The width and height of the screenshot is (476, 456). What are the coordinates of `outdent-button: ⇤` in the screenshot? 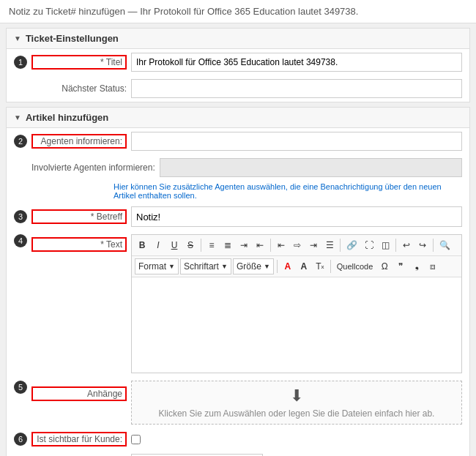 It's located at (260, 245).